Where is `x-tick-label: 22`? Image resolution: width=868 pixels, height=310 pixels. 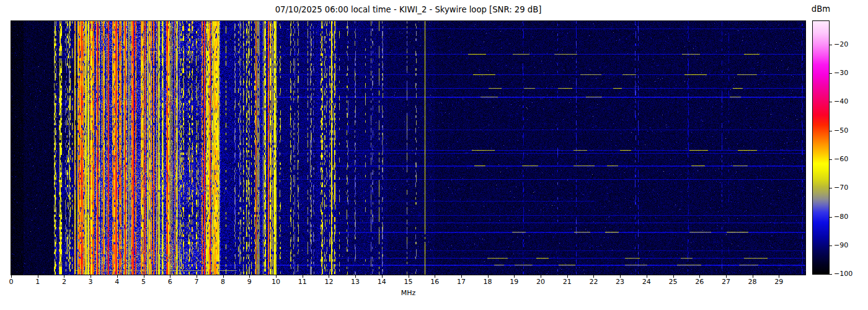 x-tick-label: 22 is located at coordinates (593, 281).